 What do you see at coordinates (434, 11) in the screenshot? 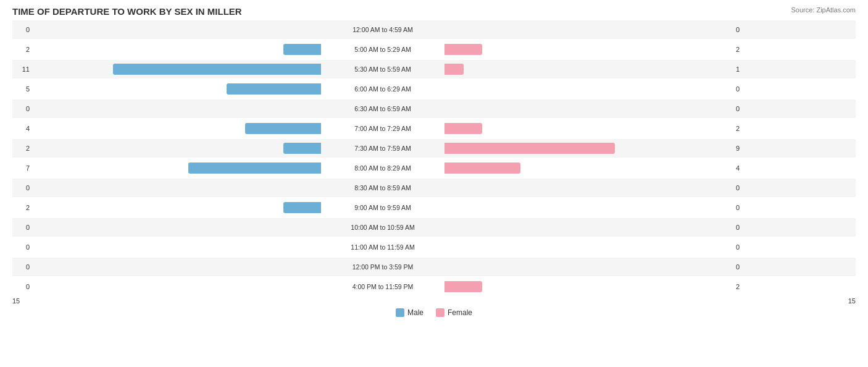
I see `title-row: TIME OF DEPARTURE TO WORK BY SEX IN MILL…` at bounding box center [434, 11].